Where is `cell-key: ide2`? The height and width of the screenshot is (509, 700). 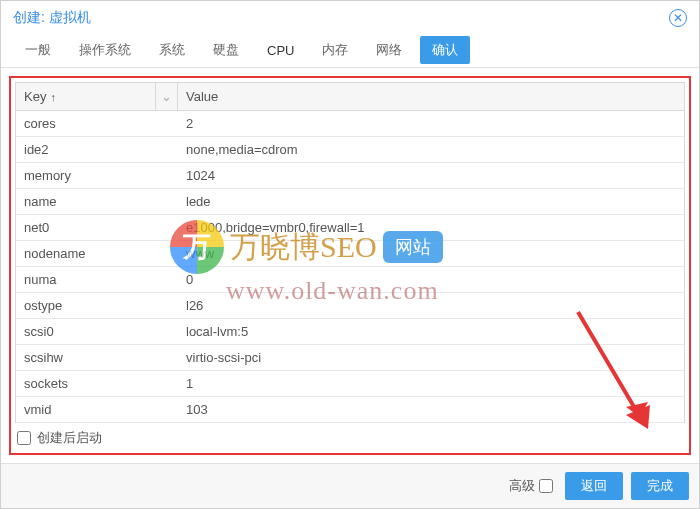 cell-key: ide2 is located at coordinates (97, 150).